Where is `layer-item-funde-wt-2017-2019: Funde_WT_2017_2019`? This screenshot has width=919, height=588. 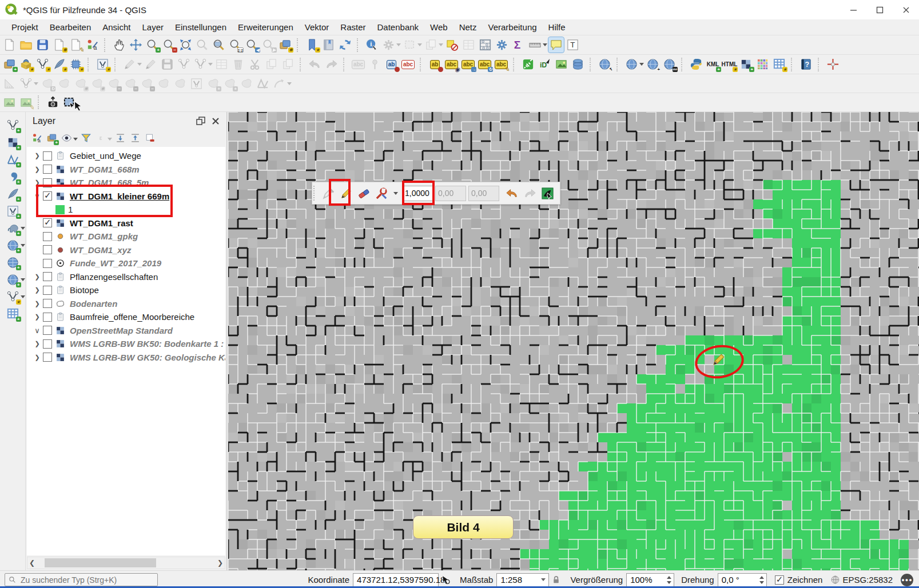
layer-item-funde-wt-2017-2019: Funde_WT_2017_2019 is located at coordinates (126, 263).